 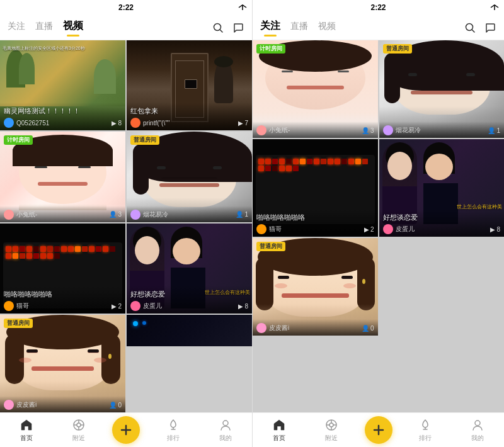 I want to click on tab-follow-left: 关注, so click(x=16, y=28).